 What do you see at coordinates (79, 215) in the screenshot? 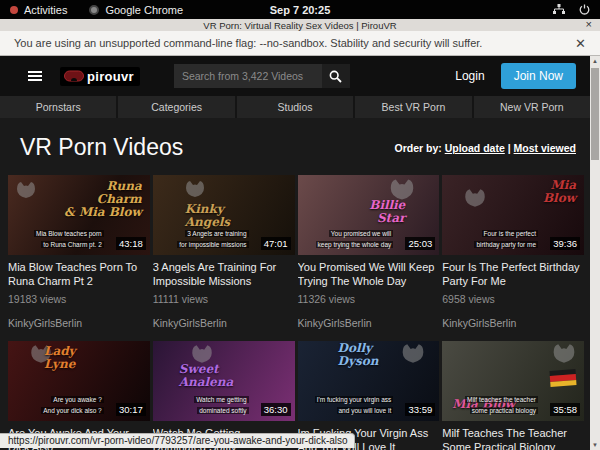
I see `video-thumbnail: Runa Charm & Mia Blow Mia Blow teaches p…` at bounding box center [79, 215].